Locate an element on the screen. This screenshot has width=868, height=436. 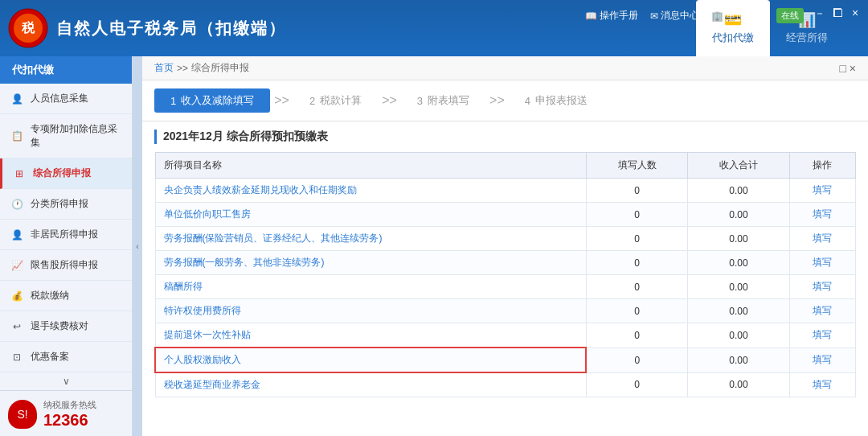
message-action: ✉ 消息中心 is located at coordinates (675, 16).